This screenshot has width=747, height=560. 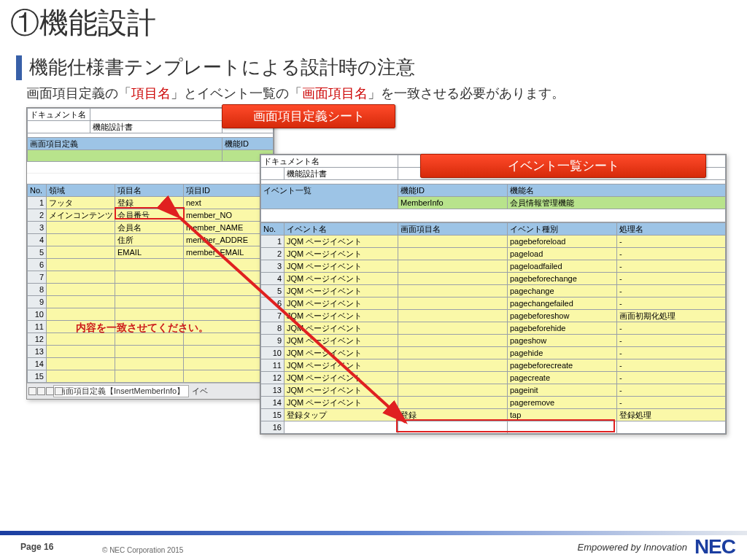 What do you see at coordinates (493, 402) in the screenshot?
I see `table-row: 14JQM ページイベントpageremove-` at bounding box center [493, 402].